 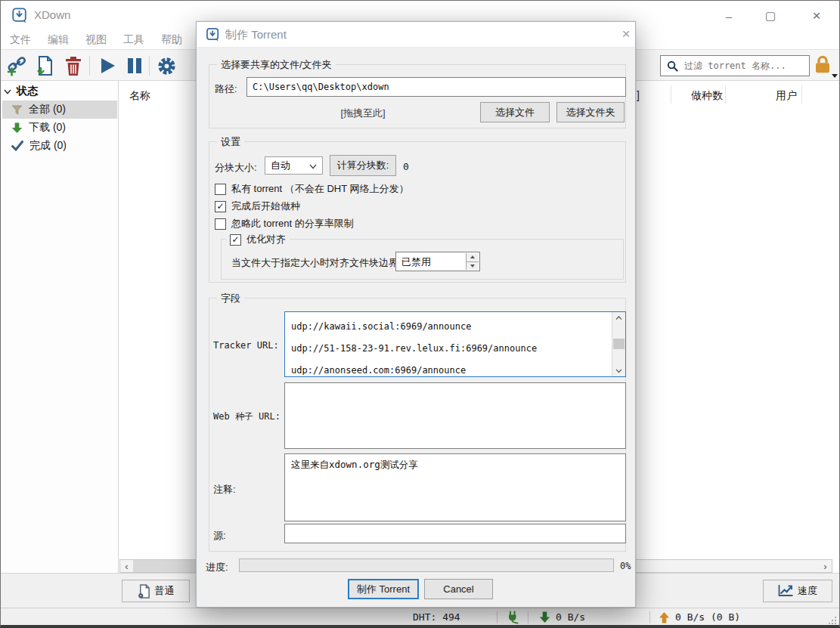 What do you see at coordinates (745, 66) in the screenshot?
I see `search-input` at bounding box center [745, 66].